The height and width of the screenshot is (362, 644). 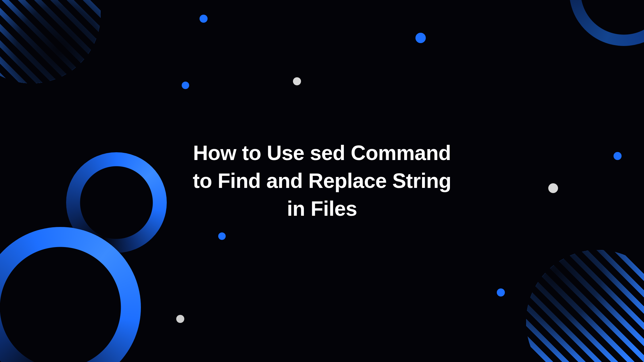 What do you see at coordinates (322, 181) in the screenshot?
I see `page-title: How to Use sed Command to Find and Repla…` at bounding box center [322, 181].